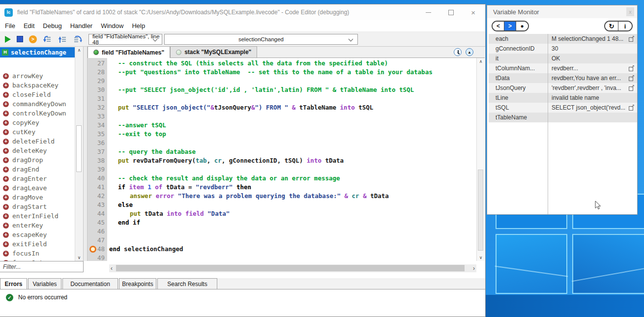  What do you see at coordinates (97, 196) in the screenshot?
I see `line-number: 42` at bounding box center [97, 196].